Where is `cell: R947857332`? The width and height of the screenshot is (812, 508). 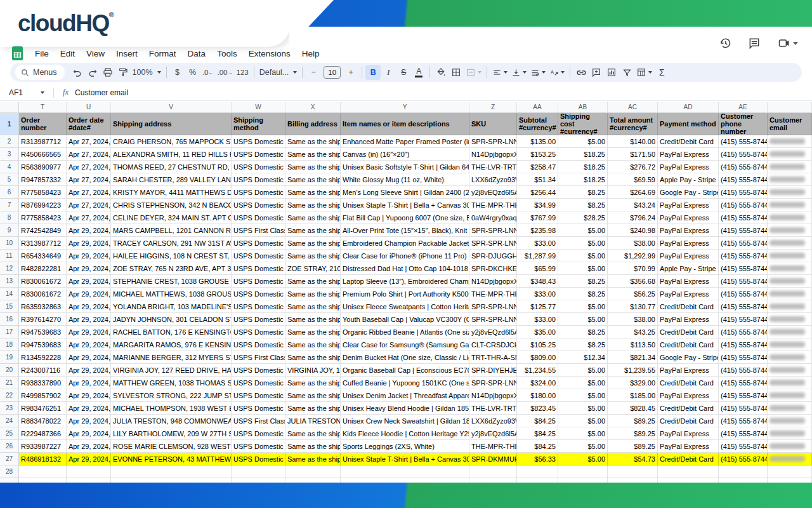
cell: R947857332 is located at coordinates (43, 180).